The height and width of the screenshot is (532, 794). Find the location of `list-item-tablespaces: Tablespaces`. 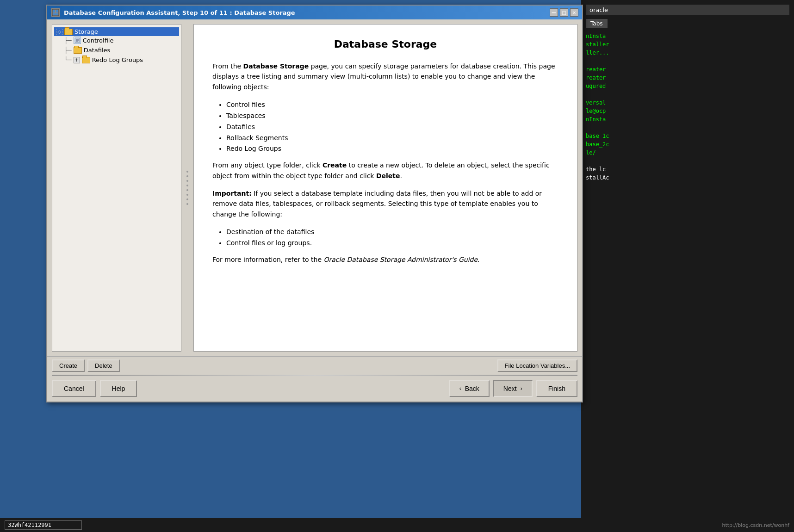

list-item-tablespaces: Tablespaces is located at coordinates (392, 116).